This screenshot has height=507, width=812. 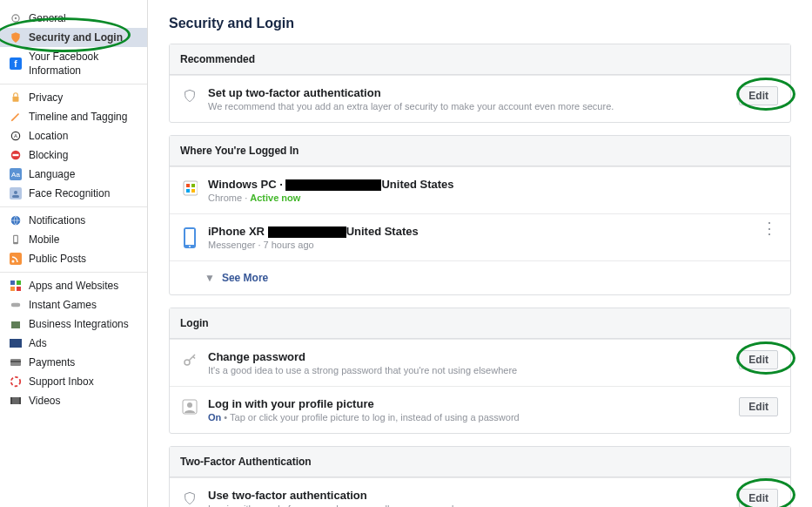 What do you see at coordinates (73, 220) in the screenshot?
I see `sidebar-item-notifications: Notifications` at bounding box center [73, 220].